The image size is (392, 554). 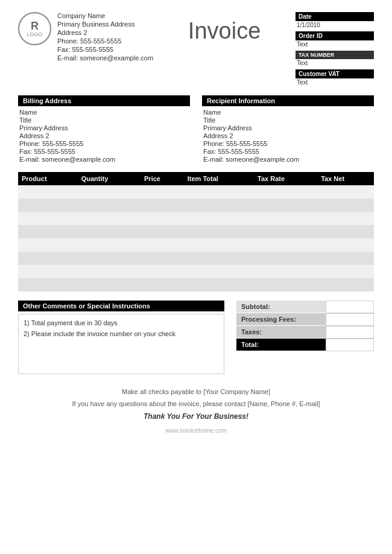 What do you see at coordinates (105, 37) in the screenshot?
I see `company-info: Company Name Primary Business Address Ad…` at bounding box center [105, 37].